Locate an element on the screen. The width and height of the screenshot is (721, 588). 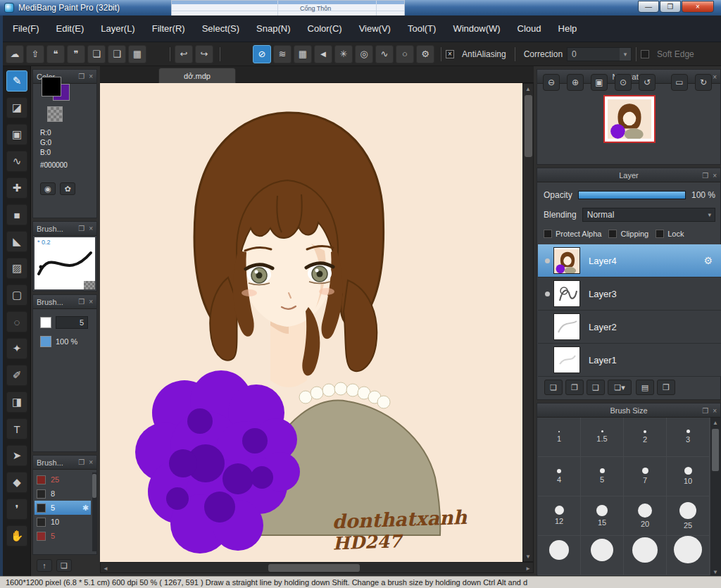
move-tool: ✚ is located at coordinates (17, 188).